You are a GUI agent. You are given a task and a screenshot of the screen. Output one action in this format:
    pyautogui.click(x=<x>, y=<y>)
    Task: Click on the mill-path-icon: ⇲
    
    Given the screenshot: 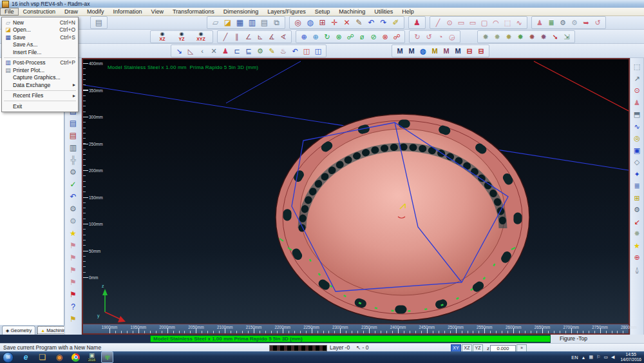 What is the action you would take?
    pyautogui.click(x=567, y=37)
    